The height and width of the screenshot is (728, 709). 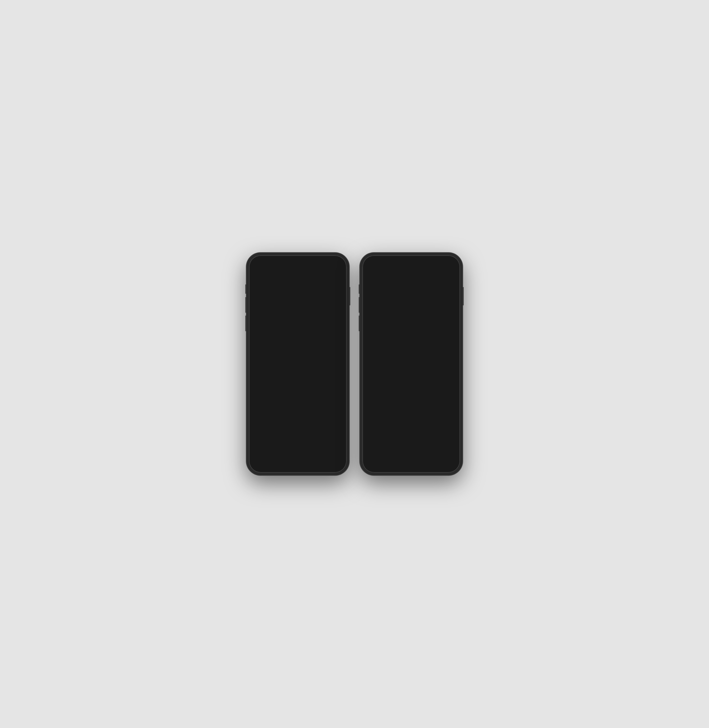 What do you see at coordinates (414, 413) in the screenshot?
I see `debit-card-label-right: Debit card` at bounding box center [414, 413].